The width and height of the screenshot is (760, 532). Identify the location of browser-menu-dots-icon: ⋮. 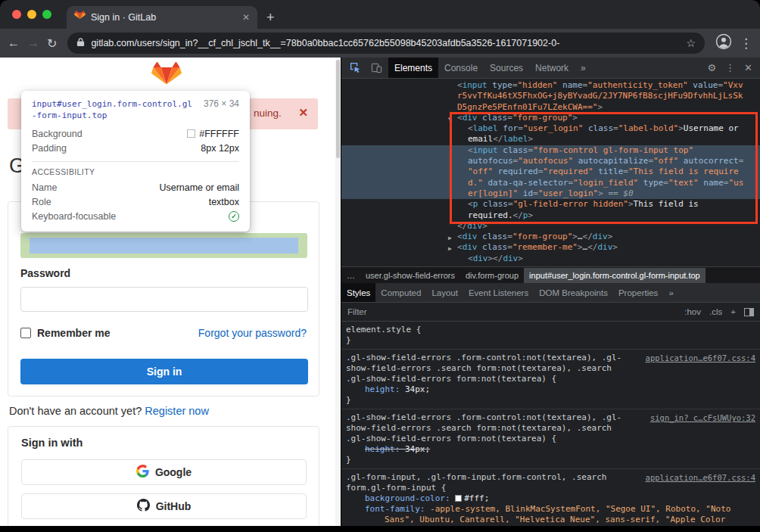
(746, 44).